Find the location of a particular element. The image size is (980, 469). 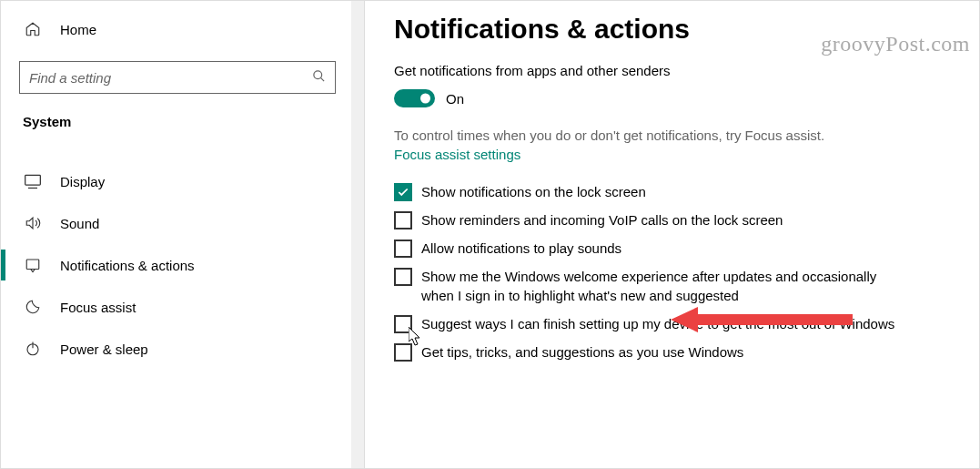

toggle-state-label: On is located at coordinates (455, 98).